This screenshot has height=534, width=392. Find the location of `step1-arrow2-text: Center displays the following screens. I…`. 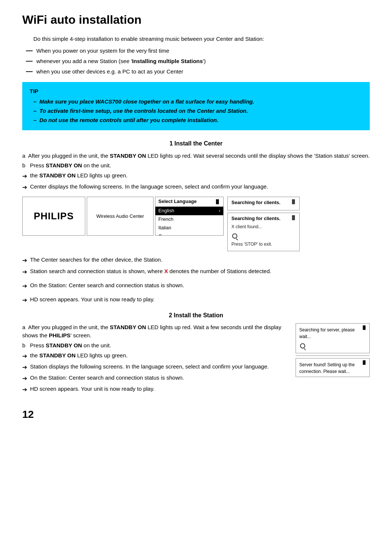

step1-arrow2-text: Center displays the following screens. I… is located at coordinates (149, 187).